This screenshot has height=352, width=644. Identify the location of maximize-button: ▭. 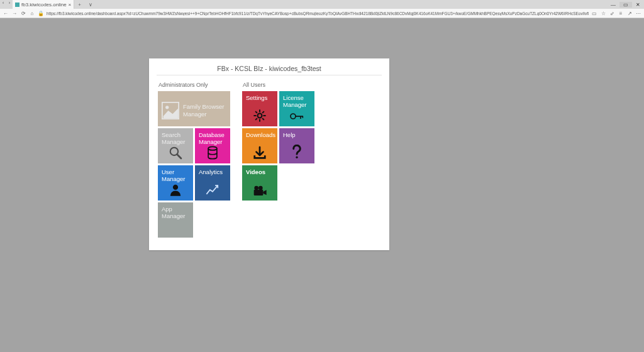
(626, 5).